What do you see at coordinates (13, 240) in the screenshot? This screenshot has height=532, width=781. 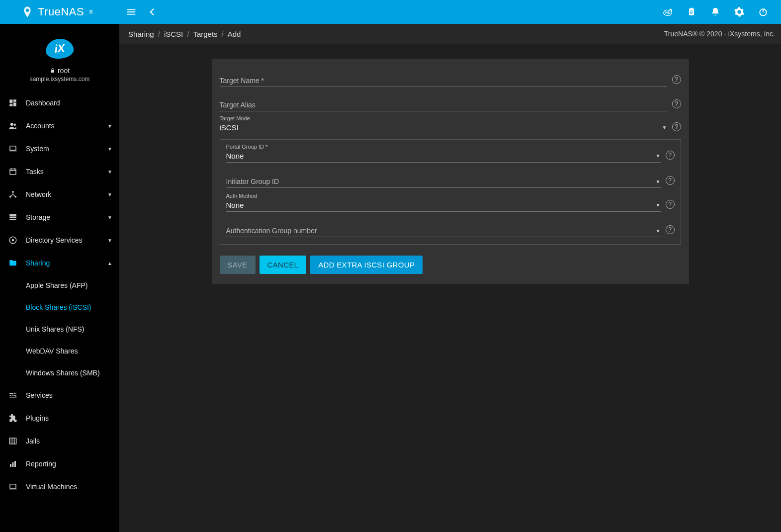 I see `directory-icon` at bounding box center [13, 240].